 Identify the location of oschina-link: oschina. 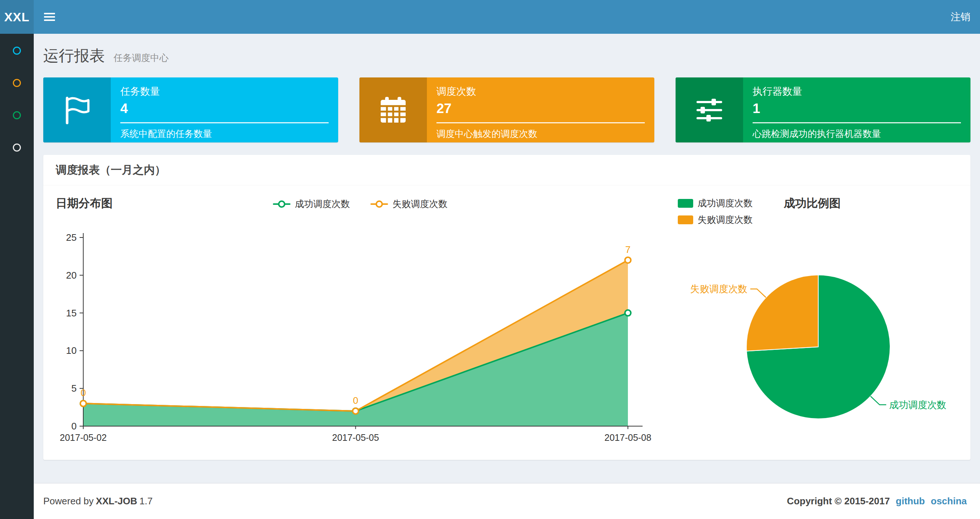
(949, 501).